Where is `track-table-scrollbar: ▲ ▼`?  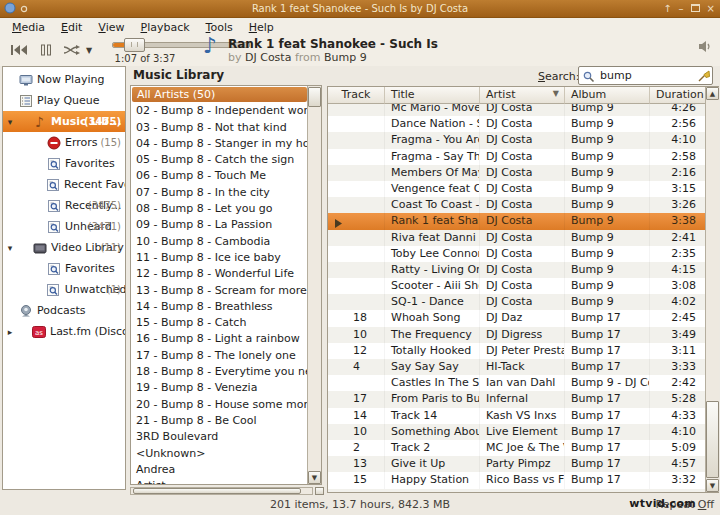
track-table-scrollbar: ▲ ▼ is located at coordinates (712, 290).